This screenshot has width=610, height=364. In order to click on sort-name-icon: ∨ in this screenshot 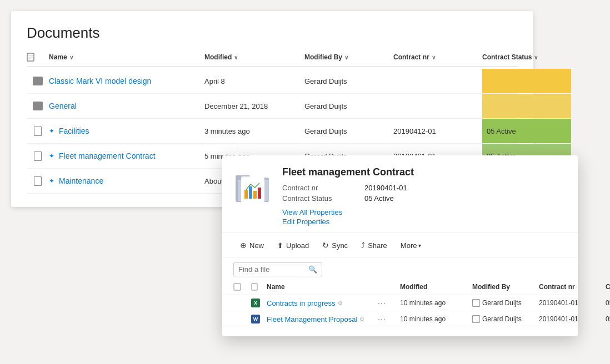, I will do `click(71, 58)`.